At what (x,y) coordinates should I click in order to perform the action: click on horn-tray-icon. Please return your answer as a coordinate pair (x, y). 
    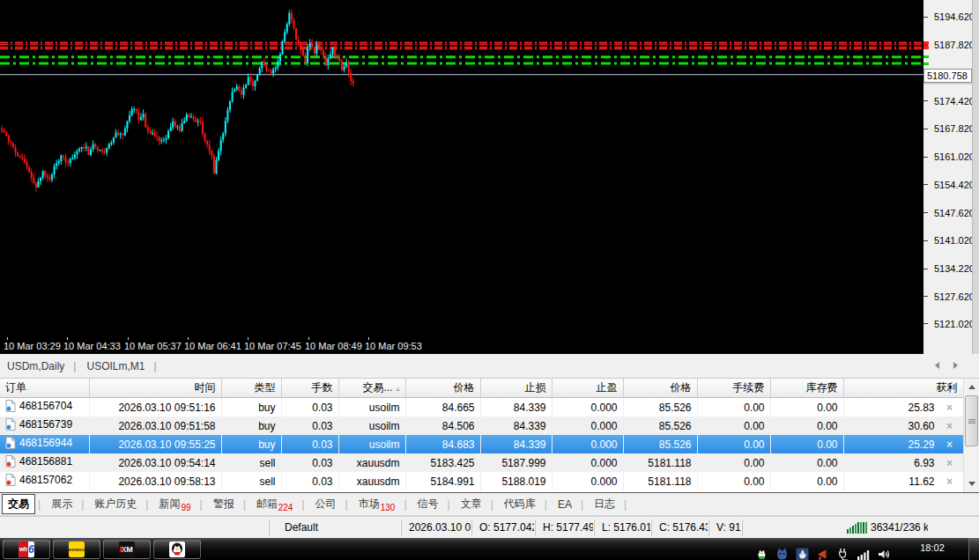
    Looking at the image, I should click on (823, 553).